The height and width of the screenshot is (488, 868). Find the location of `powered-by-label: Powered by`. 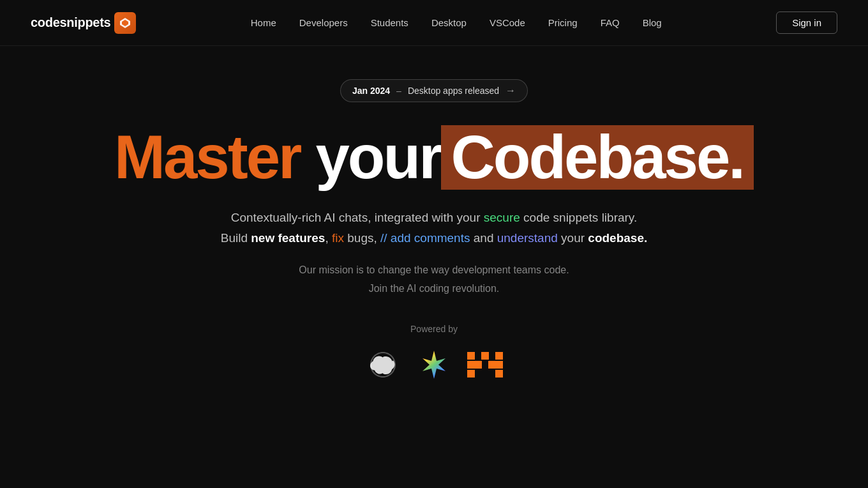

powered-by-label: Powered by is located at coordinates (434, 329).